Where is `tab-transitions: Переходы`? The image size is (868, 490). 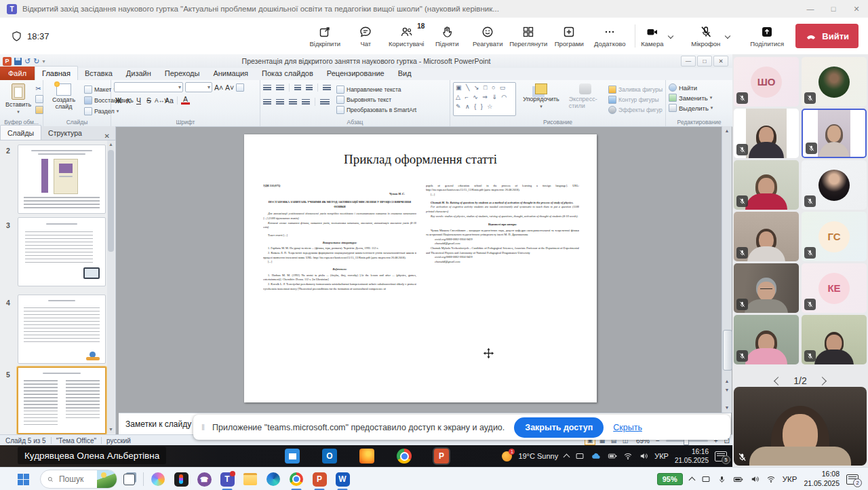
tab-transitions: Переходы is located at coordinates (182, 73).